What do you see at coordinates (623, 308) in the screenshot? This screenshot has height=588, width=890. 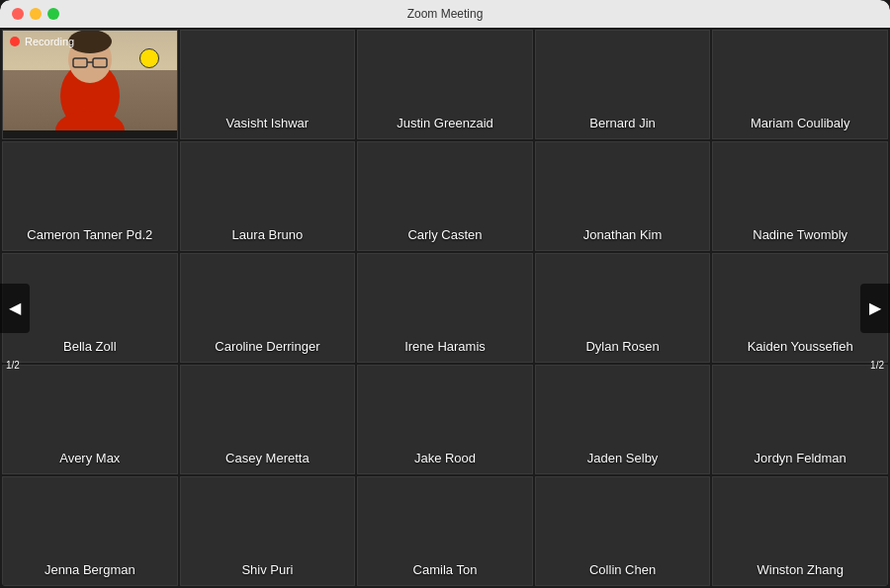 I see `participant-tile-dylan: Dylan Rosen` at bounding box center [623, 308].